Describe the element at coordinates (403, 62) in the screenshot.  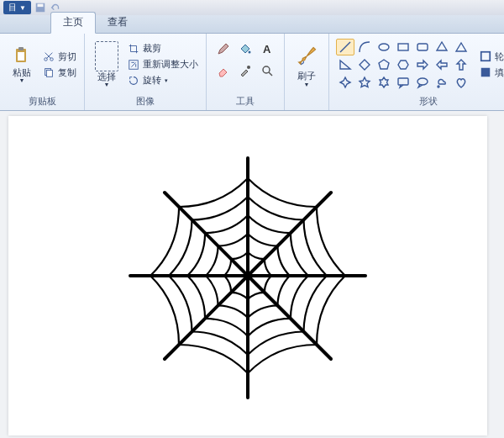
I see `shapes-gallery` at that location.